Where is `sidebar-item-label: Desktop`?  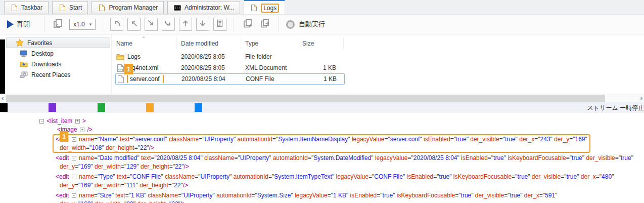 sidebar-item-label: Desktop is located at coordinates (42, 54).